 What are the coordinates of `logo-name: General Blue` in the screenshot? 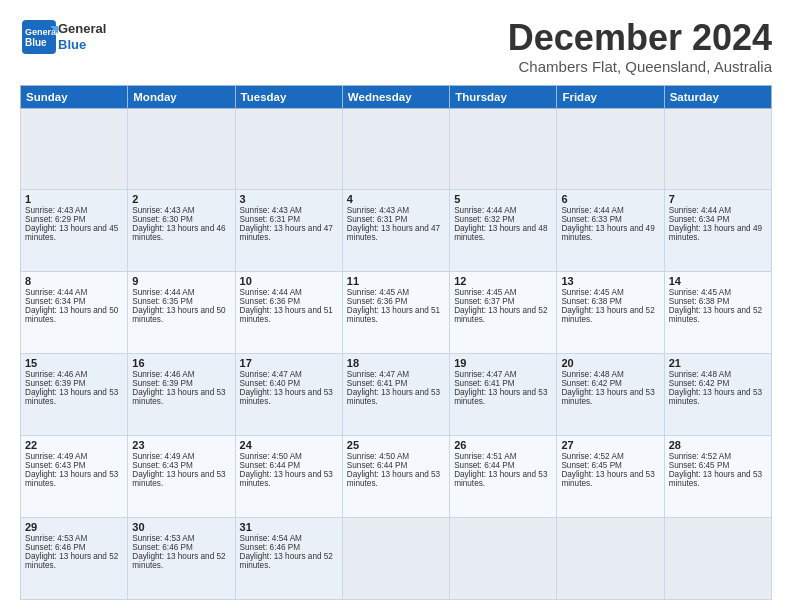 It's located at (82, 36).